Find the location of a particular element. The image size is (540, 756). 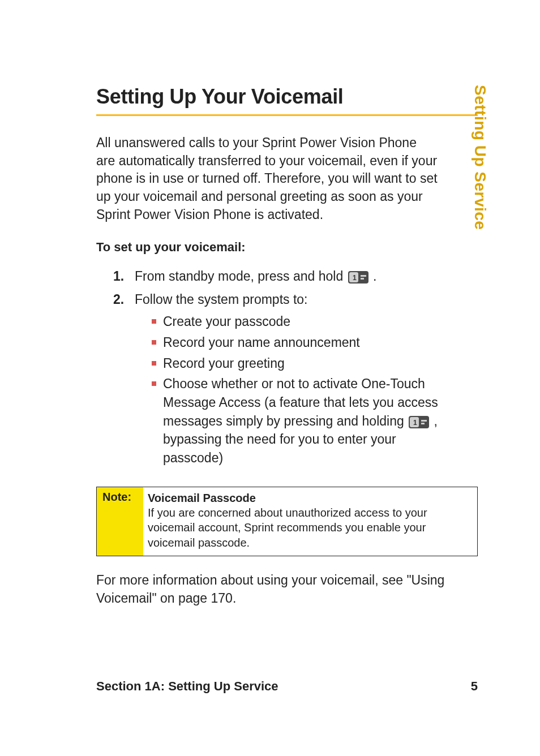

note-text: If you are concerned about unauthorized … is located at coordinates (288, 527).